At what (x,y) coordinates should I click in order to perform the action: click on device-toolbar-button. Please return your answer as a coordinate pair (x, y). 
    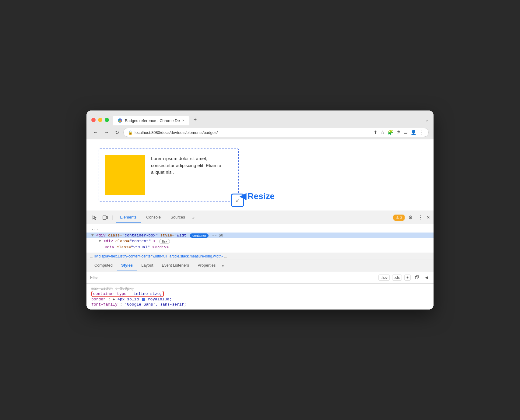
    Looking at the image, I should click on (105, 218).